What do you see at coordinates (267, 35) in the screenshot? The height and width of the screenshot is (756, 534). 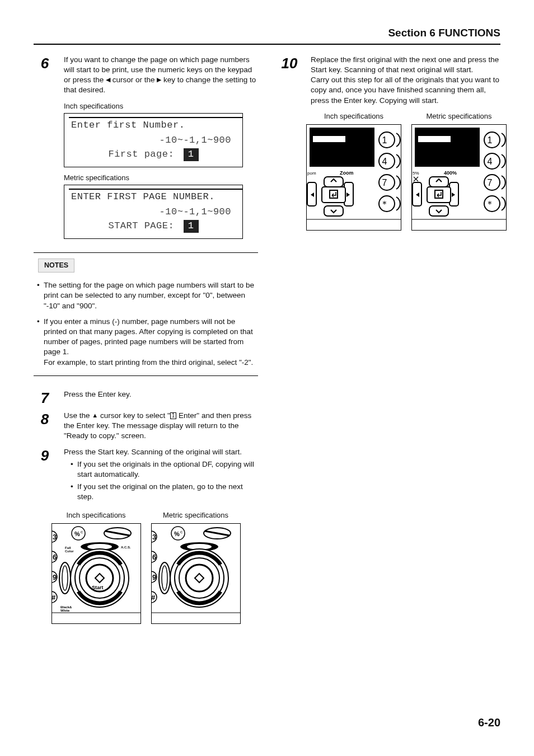 I see `section-header: Section 6 FUNCTIONS` at bounding box center [267, 35].